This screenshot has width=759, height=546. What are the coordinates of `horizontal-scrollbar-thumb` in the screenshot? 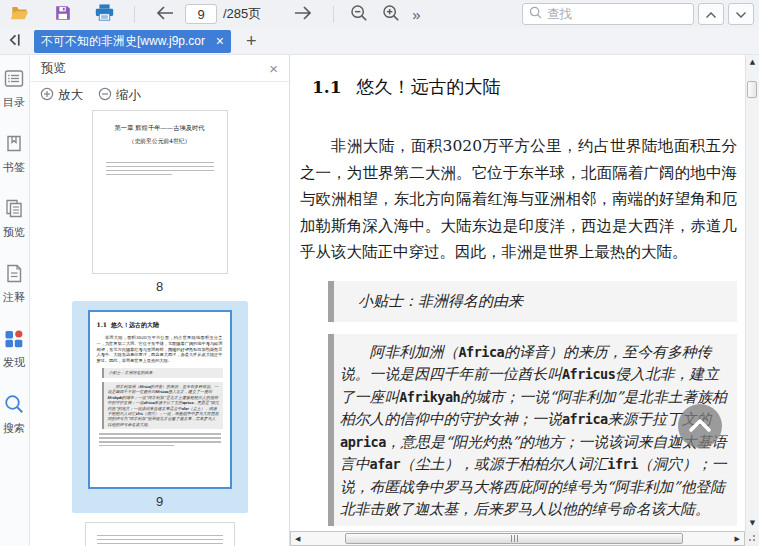 It's located at (514, 538).